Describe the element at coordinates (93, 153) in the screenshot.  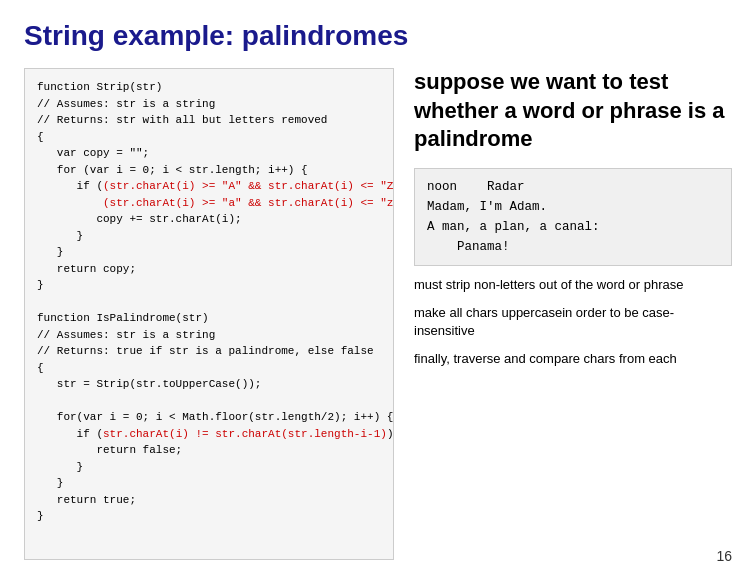
I see `code-line-5: var copy = "";` at that location.